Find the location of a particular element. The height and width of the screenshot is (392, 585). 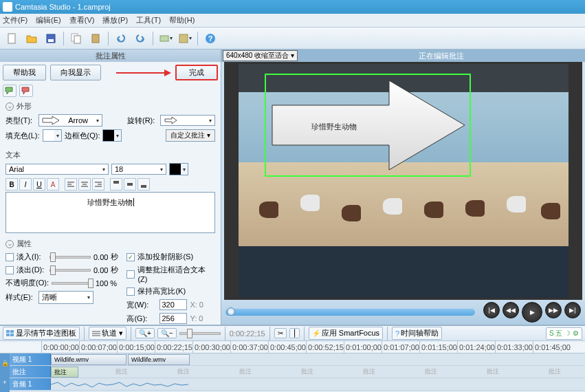

callout-track-content: 批注 批注 批注 批注 批注 批注 批注 批注 批注 is located at coordinates (318, 371).